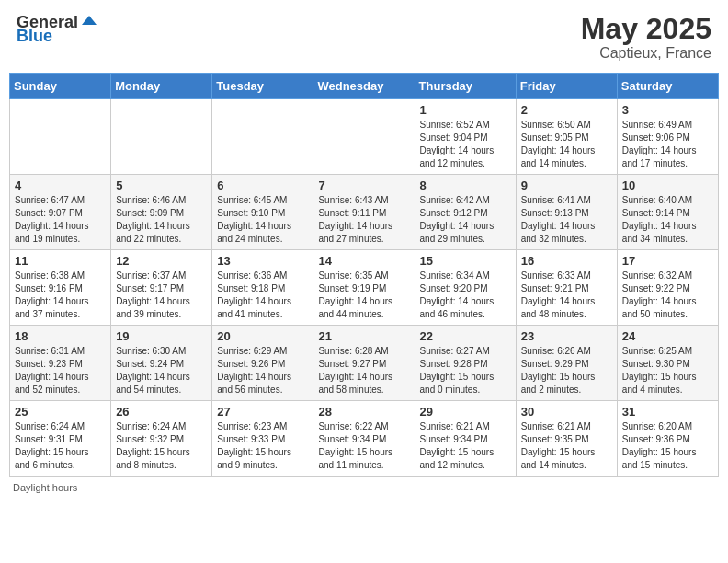  I want to click on day-info: Sunrise: 6:28 AMSunset: 9:27 PMDaylight:…, so click(364, 371).